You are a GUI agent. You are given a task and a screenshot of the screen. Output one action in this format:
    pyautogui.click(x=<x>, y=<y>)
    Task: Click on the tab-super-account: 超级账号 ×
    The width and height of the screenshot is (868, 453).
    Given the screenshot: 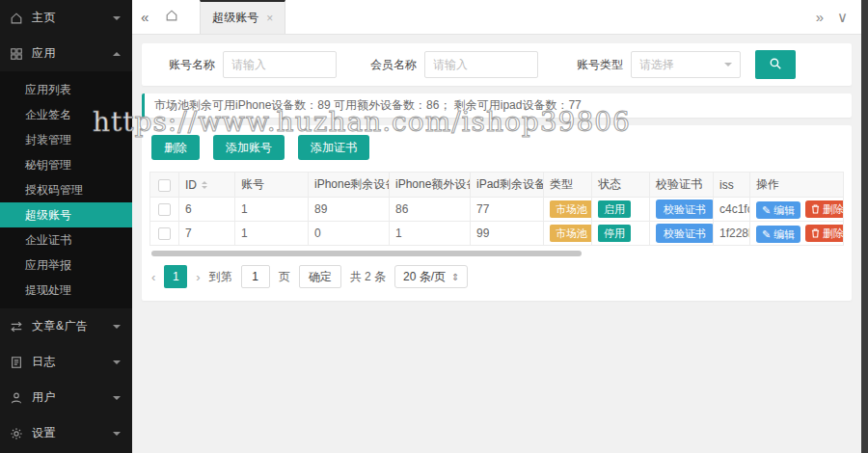 What is the action you would take?
    pyautogui.click(x=243, y=17)
    